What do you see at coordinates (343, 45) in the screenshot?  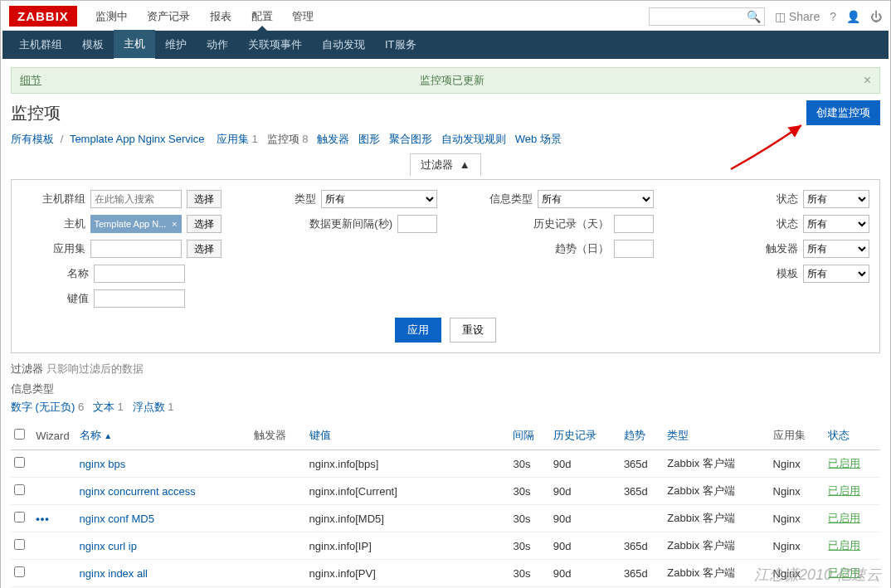 I see `subnav-discovery: 自动发现` at bounding box center [343, 45].